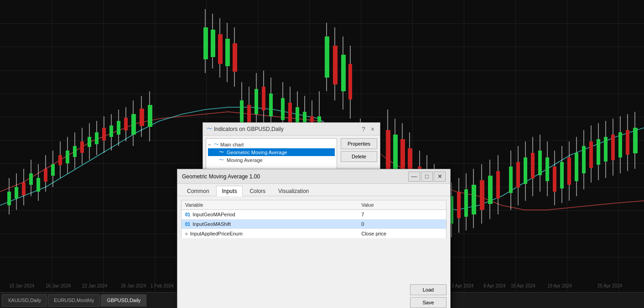  Describe the element at coordinates (610, 286) in the screenshot. I see `svg-text: 25 Apr 2024` at that location.